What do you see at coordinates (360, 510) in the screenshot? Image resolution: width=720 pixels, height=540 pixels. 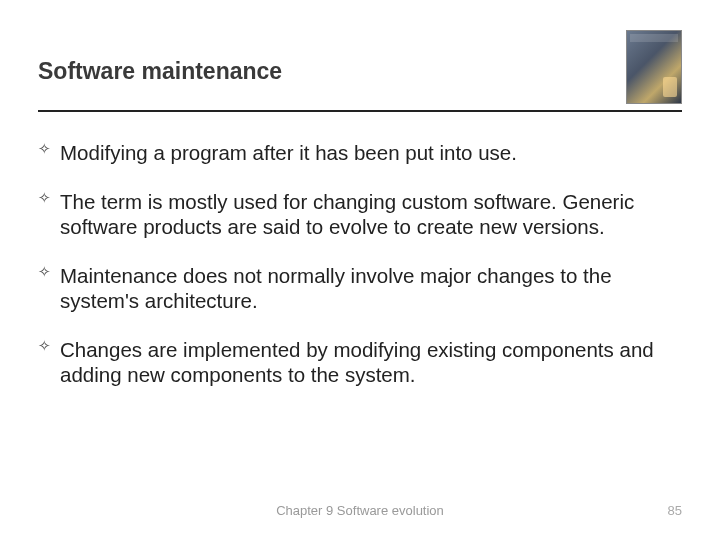 I see `footer-chapter-label: Chapter 9 Software evolution` at bounding box center [360, 510].